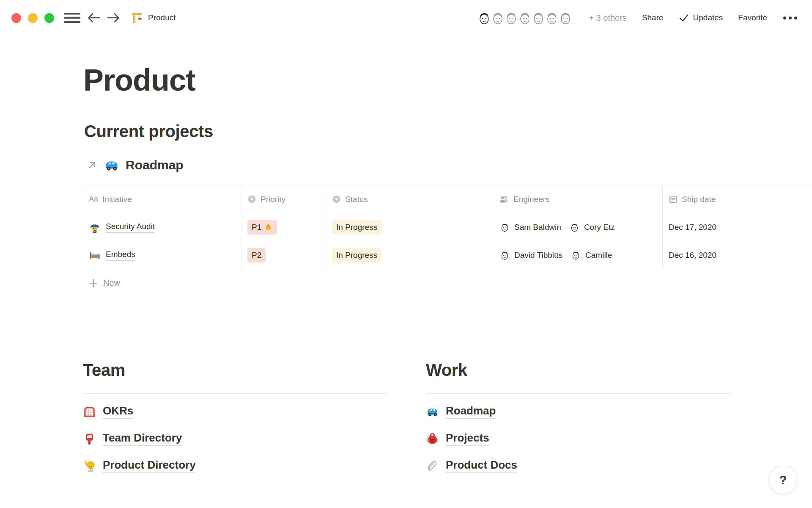 This screenshot has height=508, width=812. I want to click on collaborator-avatar, so click(565, 18).